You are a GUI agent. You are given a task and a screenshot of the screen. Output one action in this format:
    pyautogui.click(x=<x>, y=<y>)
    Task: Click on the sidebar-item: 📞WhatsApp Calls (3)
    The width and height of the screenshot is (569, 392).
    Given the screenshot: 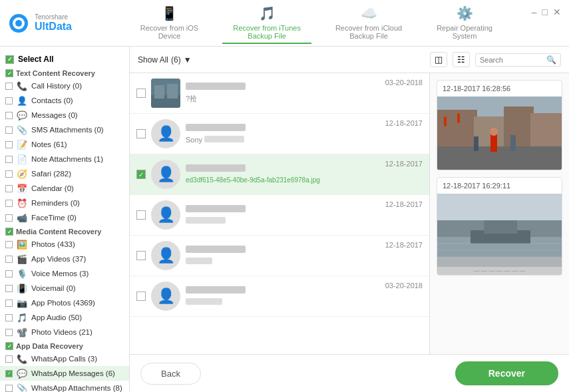 What is the action you would take?
    pyautogui.click(x=65, y=359)
    